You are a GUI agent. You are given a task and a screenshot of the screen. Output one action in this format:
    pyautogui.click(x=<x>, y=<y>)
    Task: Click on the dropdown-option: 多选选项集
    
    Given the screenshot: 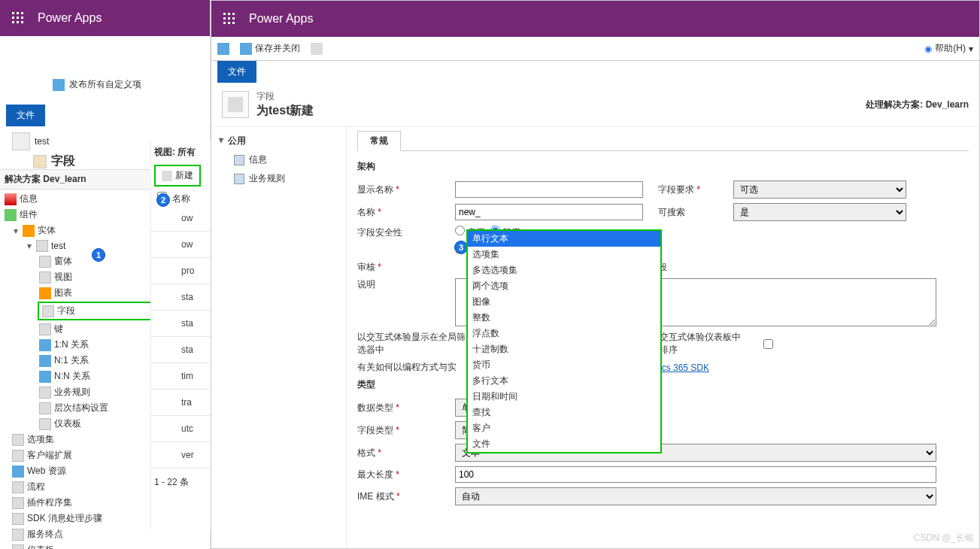 What is the action you would take?
    pyautogui.click(x=564, y=271)
    